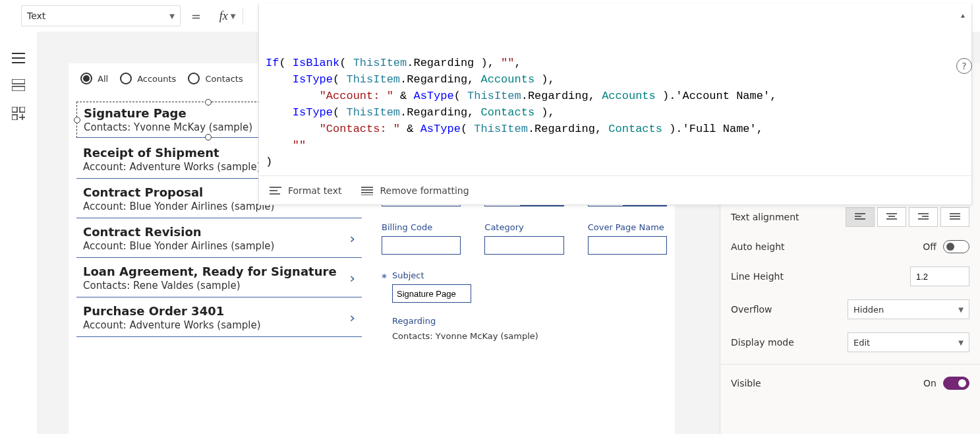 Image resolution: width=980 pixels, height=434 pixels. Describe the element at coordinates (955, 217) in the screenshot. I see `align-justify-button` at that location.